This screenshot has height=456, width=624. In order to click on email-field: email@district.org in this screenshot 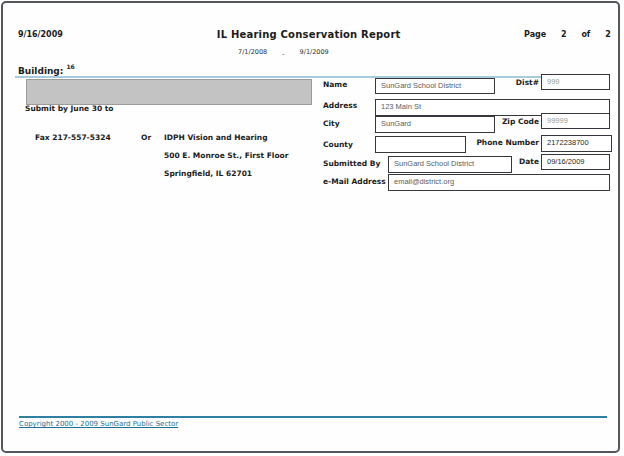, I will do `click(499, 182)`.